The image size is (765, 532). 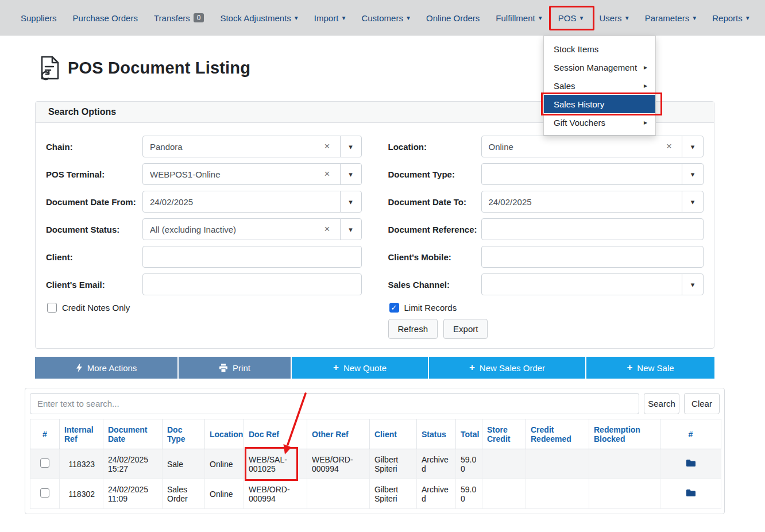 I want to click on chain-input, so click(x=241, y=147).